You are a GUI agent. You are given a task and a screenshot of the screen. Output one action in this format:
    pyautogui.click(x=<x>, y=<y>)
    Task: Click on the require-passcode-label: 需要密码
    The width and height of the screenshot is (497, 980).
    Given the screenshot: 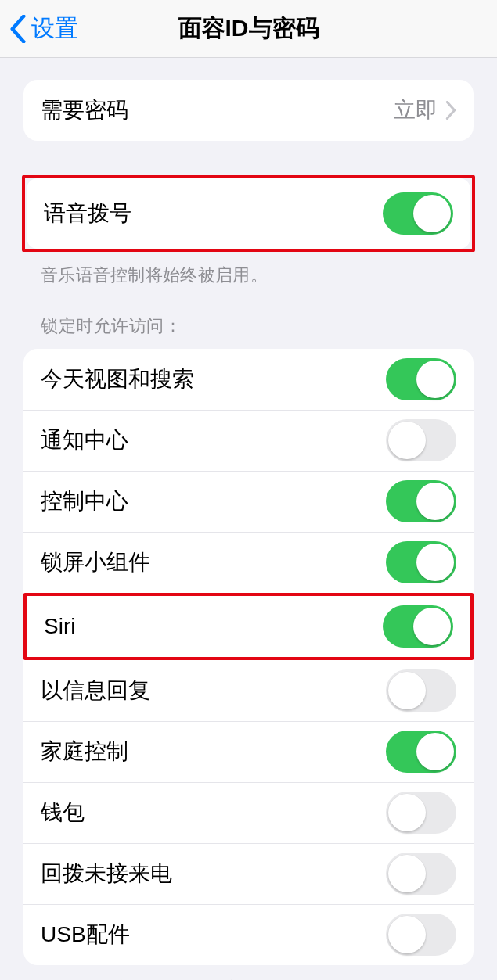 What is the action you would take?
    pyautogui.click(x=218, y=110)
    